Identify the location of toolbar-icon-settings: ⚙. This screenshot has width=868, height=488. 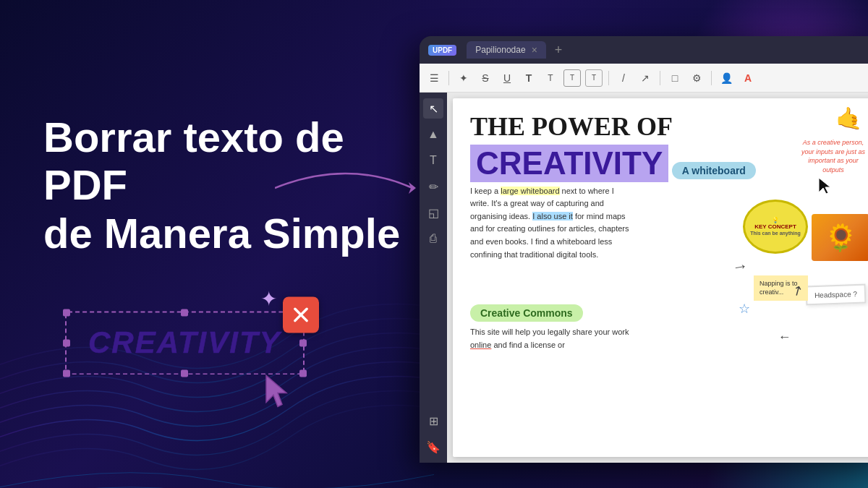
(697, 78).